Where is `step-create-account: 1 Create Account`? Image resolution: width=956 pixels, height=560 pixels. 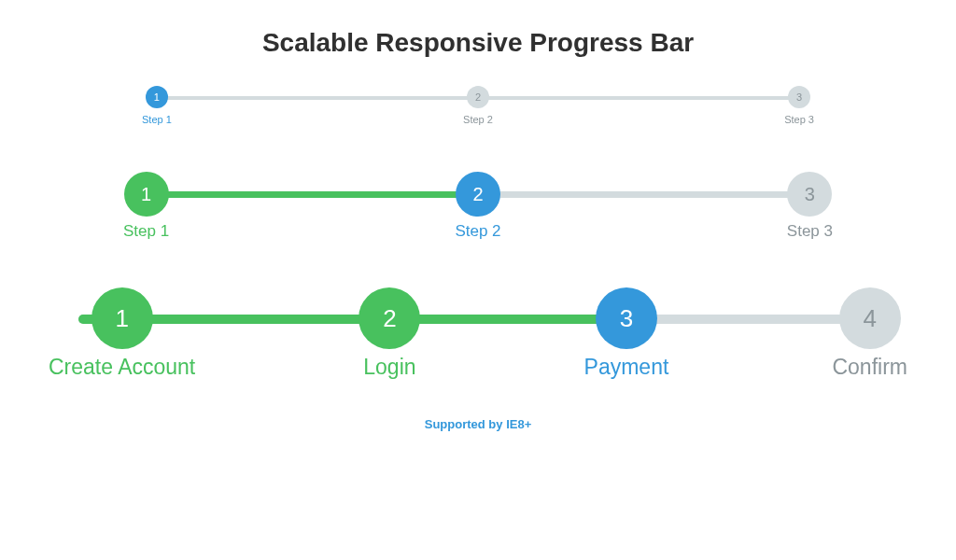
step-create-account: 1 Create Account is located at coordinates (121, 334).